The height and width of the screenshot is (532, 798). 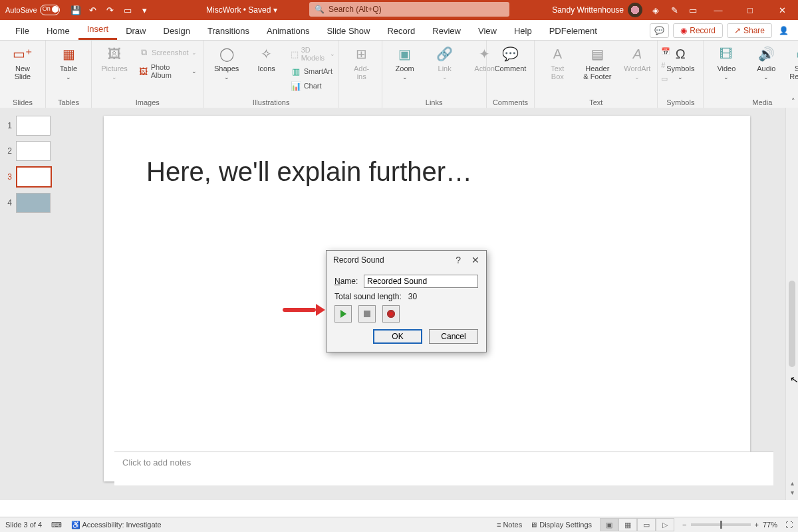 What do you see at coordinates (136, 31) in the screenshot?
I see `tab-draw: Draw` at bounding box center [136, 31].